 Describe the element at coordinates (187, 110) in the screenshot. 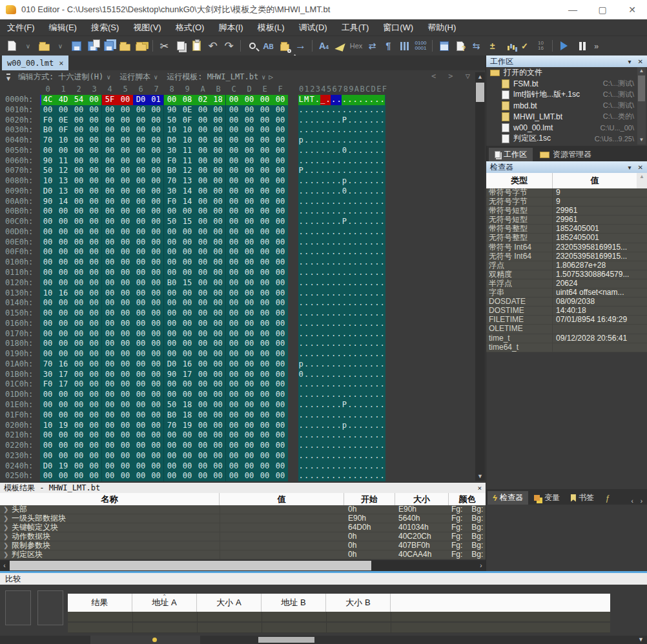

I see `hex-byte: 0E` at that location.